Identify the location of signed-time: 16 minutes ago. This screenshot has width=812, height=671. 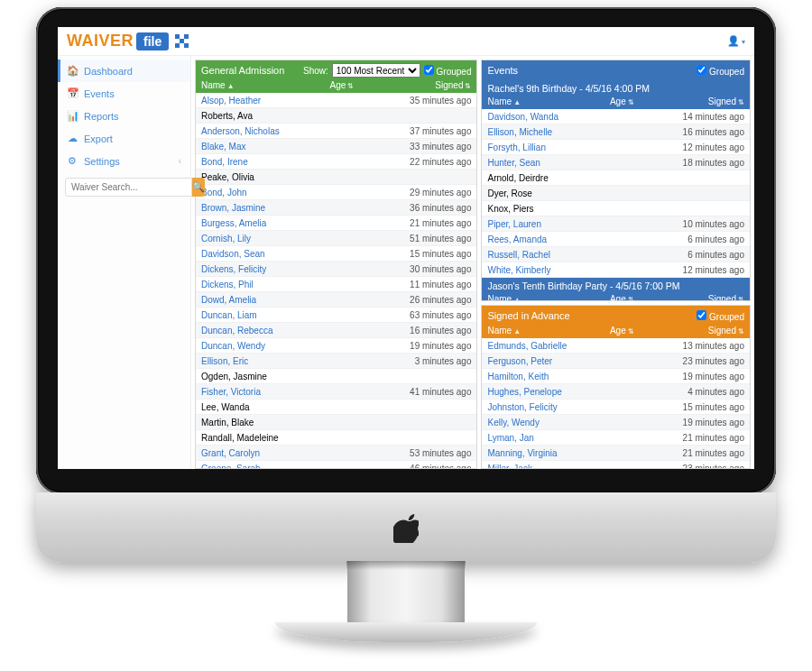
(707, 132).